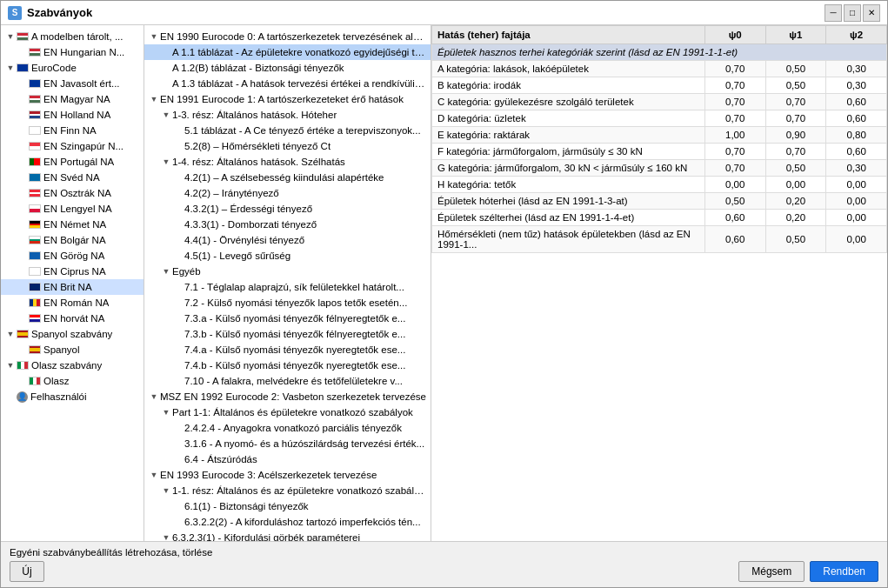 This screenshot has height=588, width=888. I want to click on tree-item-label: EN Portugál NA, so click(78, 162).